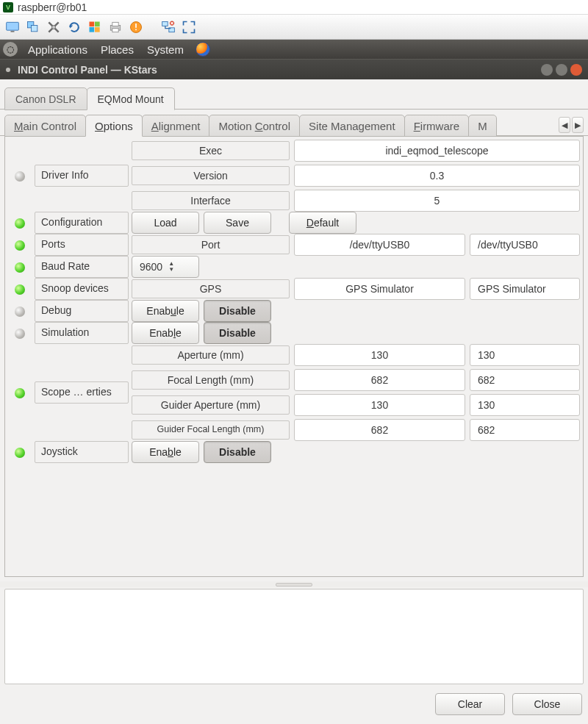  I want to click on led-simulation, so click(20, 334).